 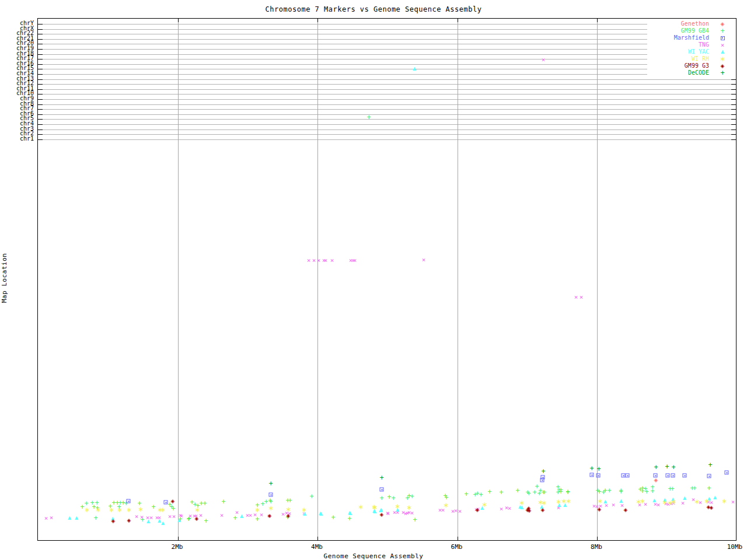 I want to click on data-point-genethon: ◈, so click(x=656, y=481).